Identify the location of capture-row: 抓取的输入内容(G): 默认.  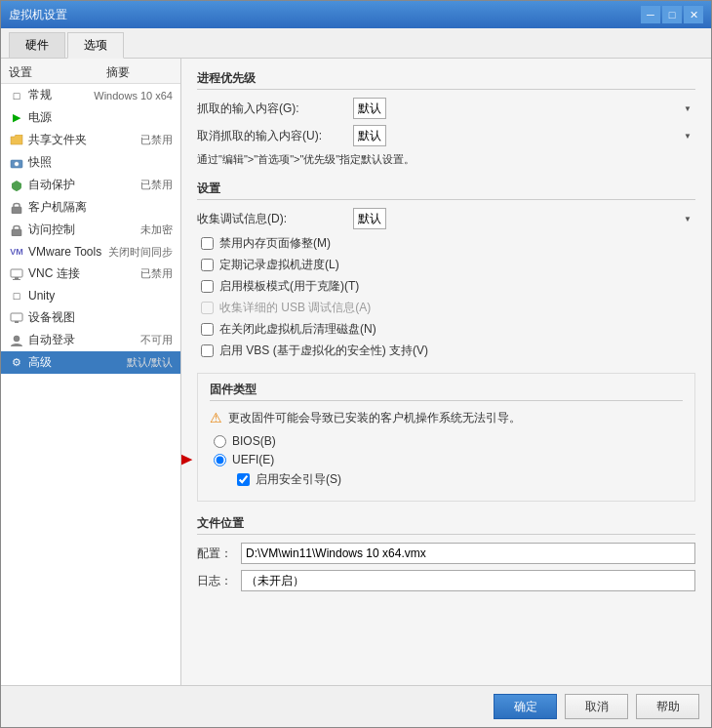
(447, 108).